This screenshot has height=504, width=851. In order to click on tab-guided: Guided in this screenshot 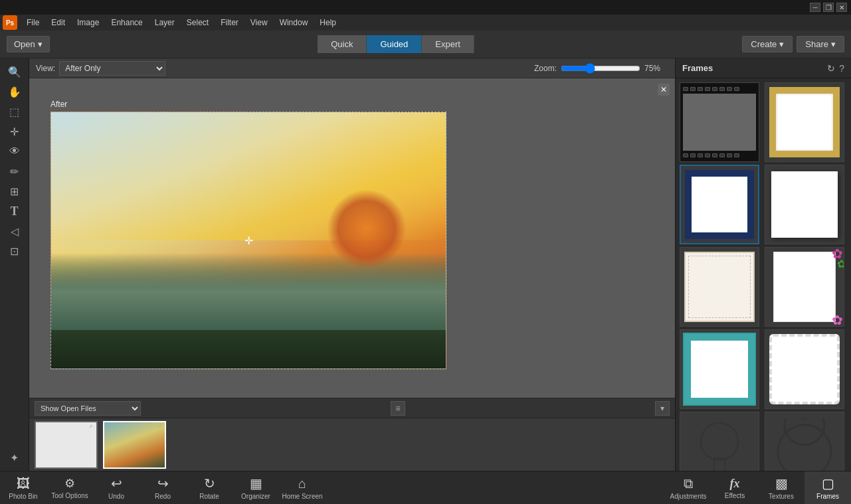, I will do `click(395, 44)`.